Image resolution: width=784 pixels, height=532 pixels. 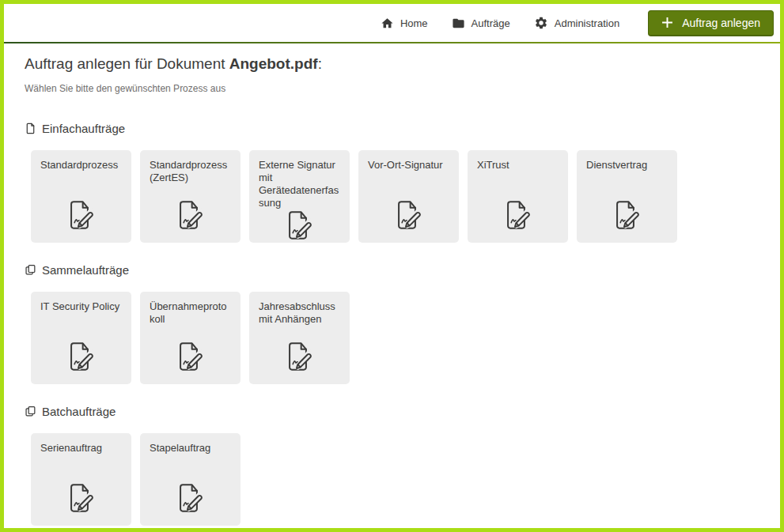 What do you see at coordinates (81, 165) in the screenshot?
I see `process-card-title: Standardprozess` at bounding box center [81, 165].